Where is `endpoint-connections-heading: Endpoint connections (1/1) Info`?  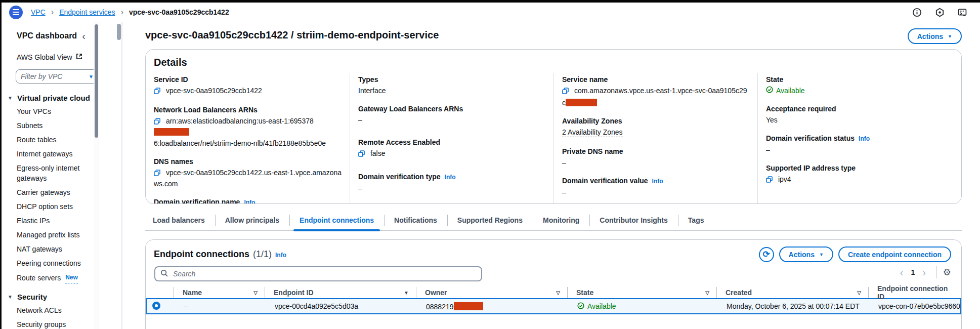
endpoint-connections-heading: Endpoint connections (1/1) Info is located at coordinates (220, 254).